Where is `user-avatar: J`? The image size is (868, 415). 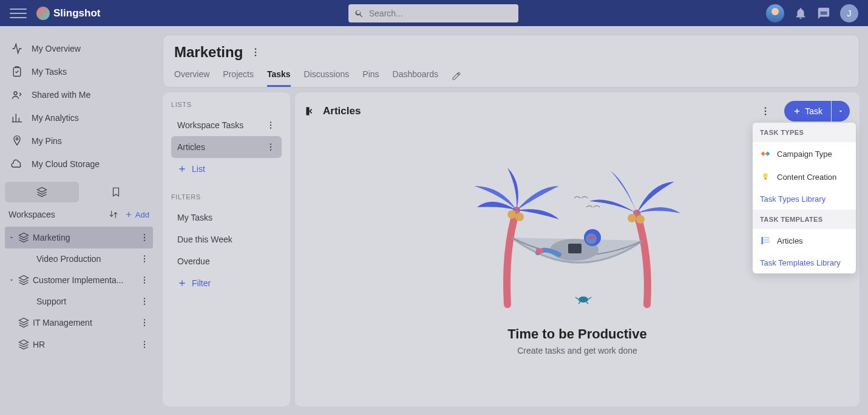 user-avatar: J is located at coordinates (849, 13).